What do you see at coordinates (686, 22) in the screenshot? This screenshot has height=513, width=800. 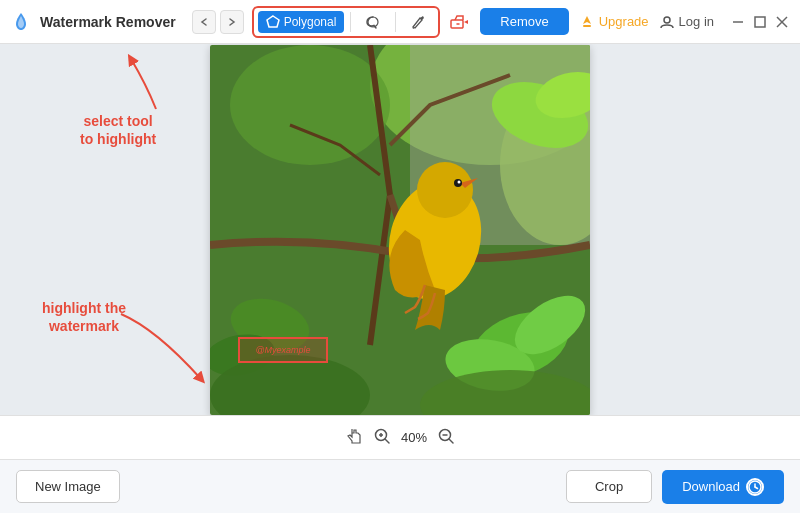 I see `login-button: Log in` at bounding box center [686, 22].